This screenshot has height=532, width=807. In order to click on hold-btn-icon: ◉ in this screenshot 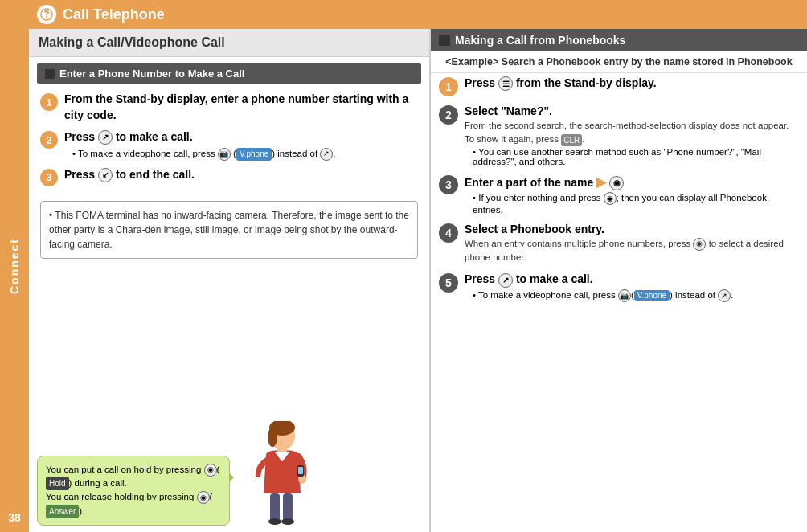, I will do `click(211, 470)`.